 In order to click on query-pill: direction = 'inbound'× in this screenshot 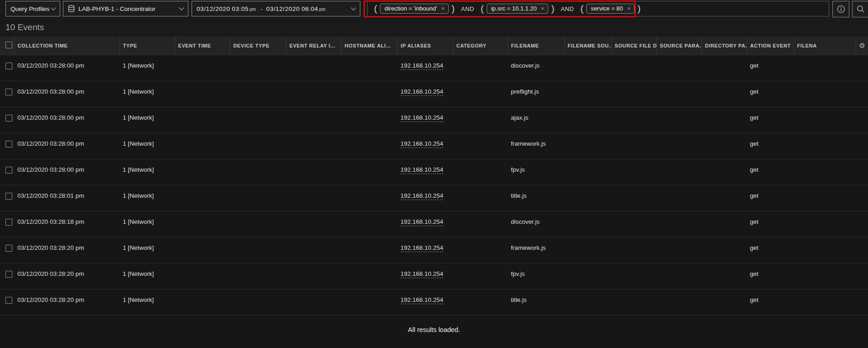, I will do `click(414, 9)`.